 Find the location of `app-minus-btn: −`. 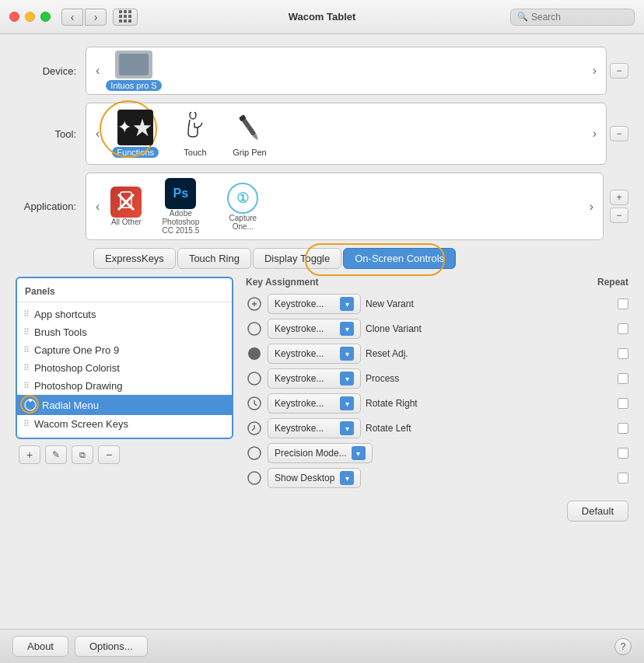

app-minus-btn: − is located at coordinates (619, 215).